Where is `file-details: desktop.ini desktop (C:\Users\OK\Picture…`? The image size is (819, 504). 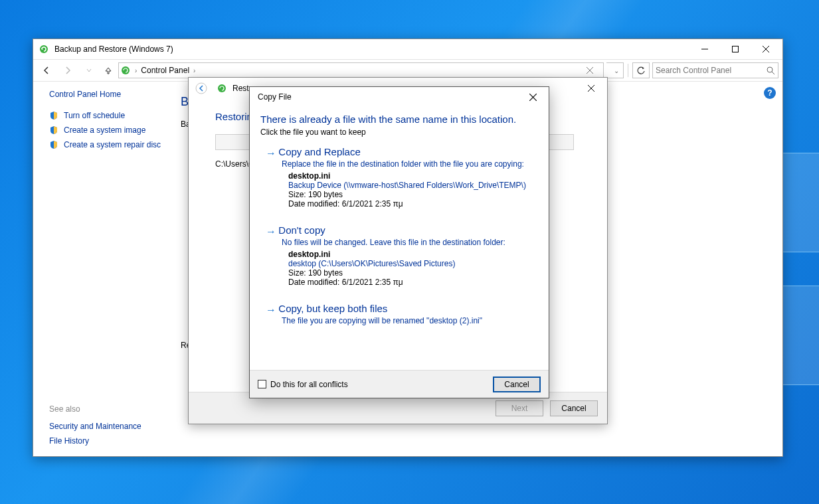
file-details: desktop.ini desktop (C:\Users\OK\Picture… is located at coordinates (413, 268).